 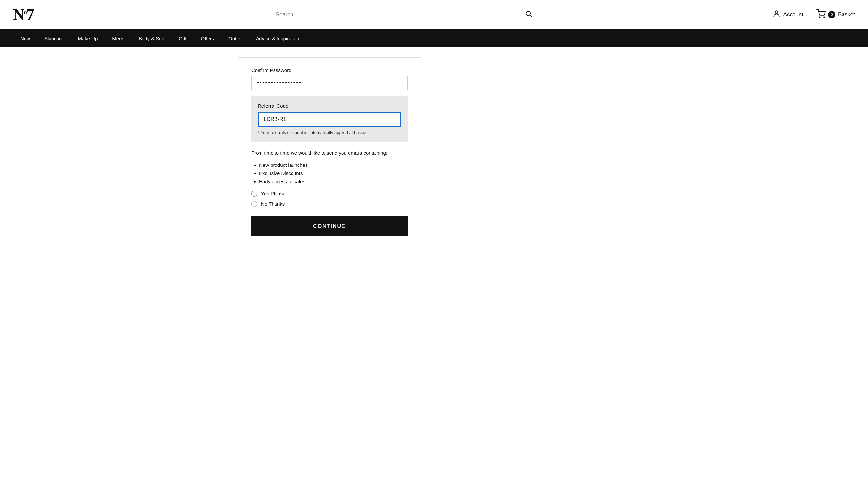 What do you see at coordinates (24, 15) in the screenshot?
I see `logo: No7` at bounding box center [24, 15].